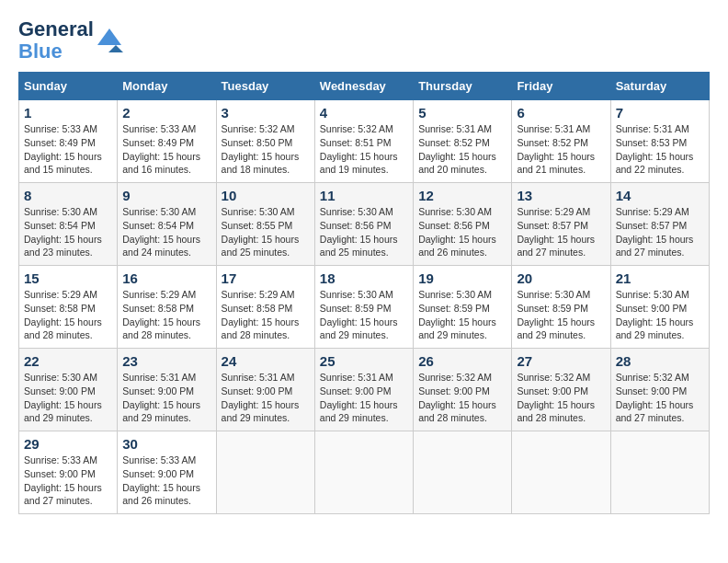 This screenshot has height=563, width=728. What do you see at coordinates (463, 390) in the screenshot?
I see `calendar-cell: 26Sunrise: 5:32 AM Sunset: 9:00 PM Dayli…` at bounding box center [463, 390].